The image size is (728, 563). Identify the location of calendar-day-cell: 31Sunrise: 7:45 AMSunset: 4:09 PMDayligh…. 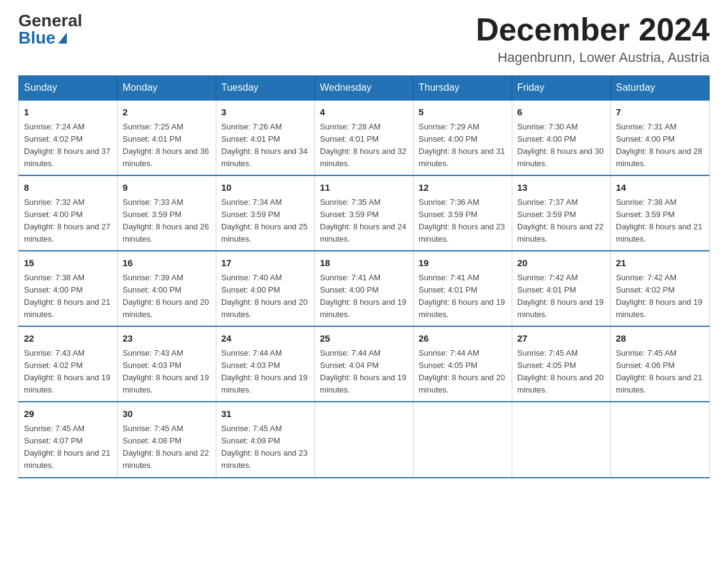
(266, 439).